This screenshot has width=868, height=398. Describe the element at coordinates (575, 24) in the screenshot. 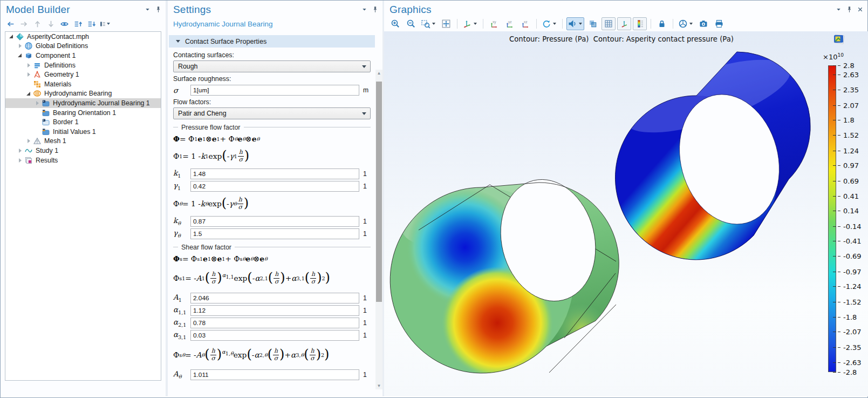

I see `scene-light-button` at that location.